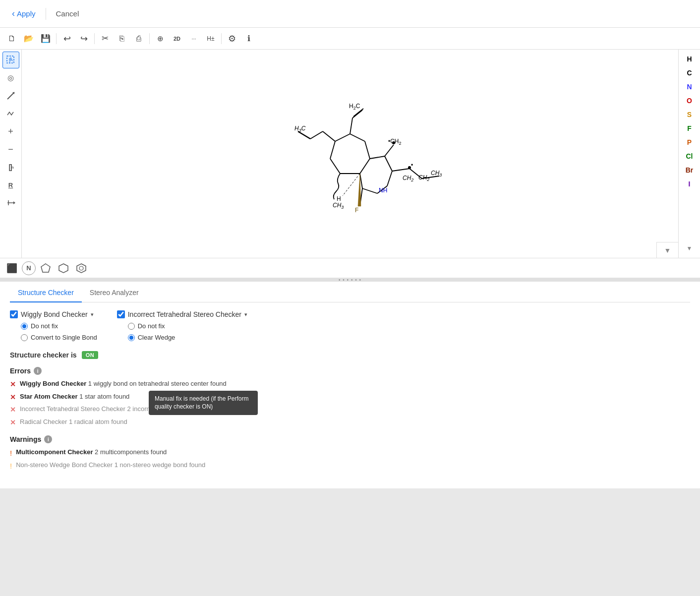 The width and height of the screenshot is (700, 596). What do you see at coordinates (48, 439) in the screenshot?
I see `warnings-info-icon: i` at bounding box center [48, 439].